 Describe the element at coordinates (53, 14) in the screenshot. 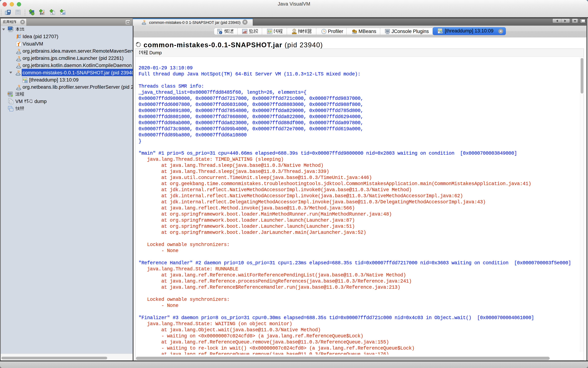

I see `svg-text: 01` at that location.